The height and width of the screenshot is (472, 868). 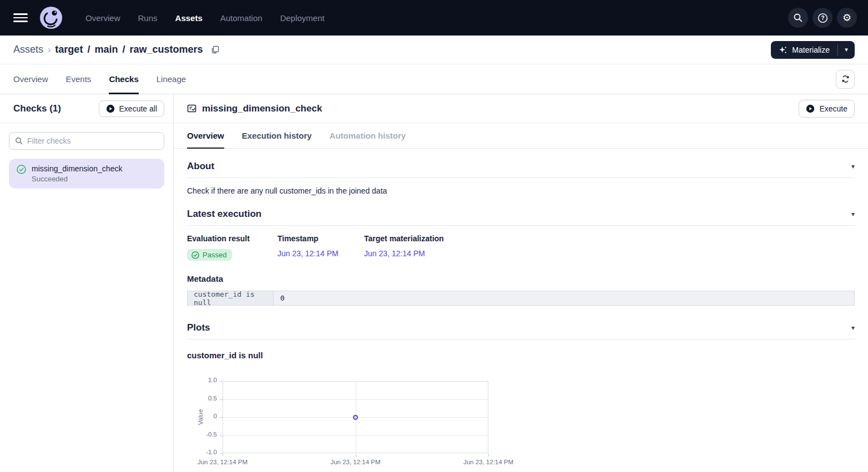 I want to click on breadcrumb-segment: main, so click(x=106, y=50).